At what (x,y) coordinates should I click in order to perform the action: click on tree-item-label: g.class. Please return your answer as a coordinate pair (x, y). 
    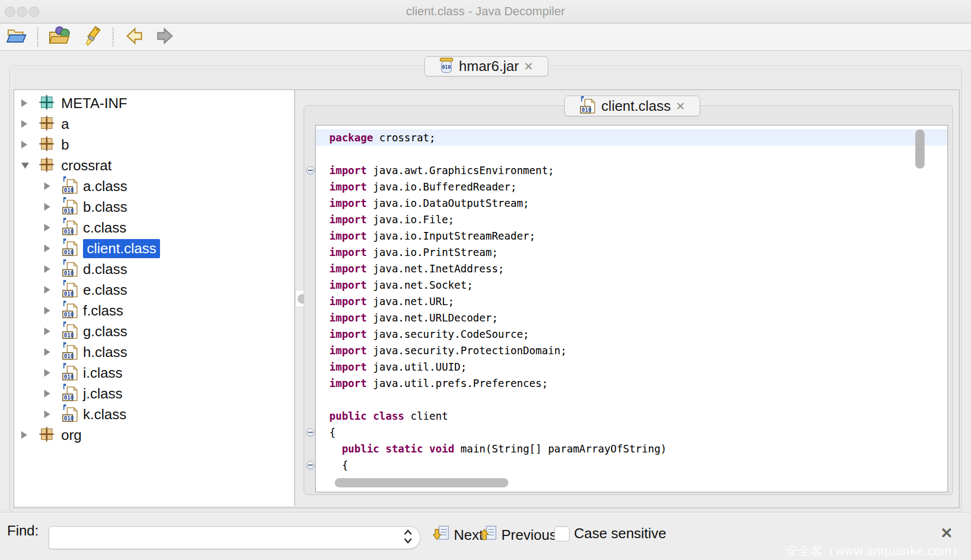
    Looking at the image, I should click on (105, 332).